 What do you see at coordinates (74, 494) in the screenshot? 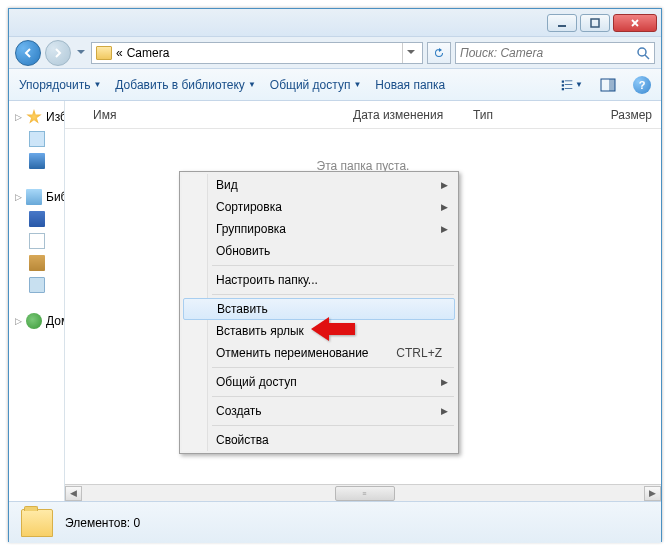
I see `scroll-left-button: ◀` at bounding box center [74, 494].